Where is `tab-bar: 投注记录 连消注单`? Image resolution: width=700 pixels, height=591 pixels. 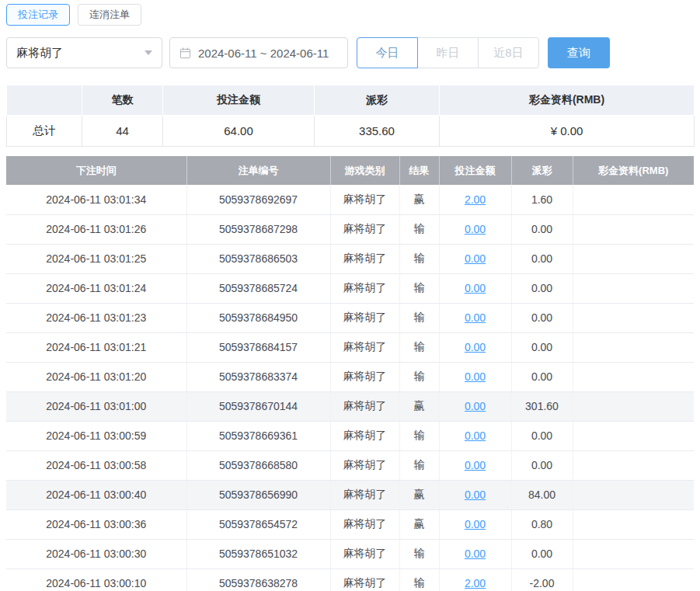
tab-bar: 投注记录 连消注单 is located at coordinates (350, 15).